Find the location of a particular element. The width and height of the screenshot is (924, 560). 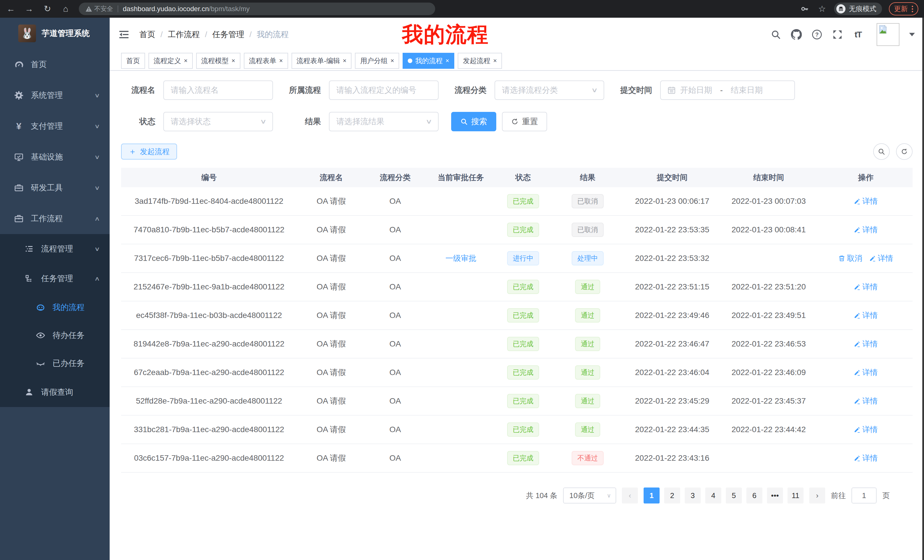

page-button-1: 1 is located at coordinates (652, 496).